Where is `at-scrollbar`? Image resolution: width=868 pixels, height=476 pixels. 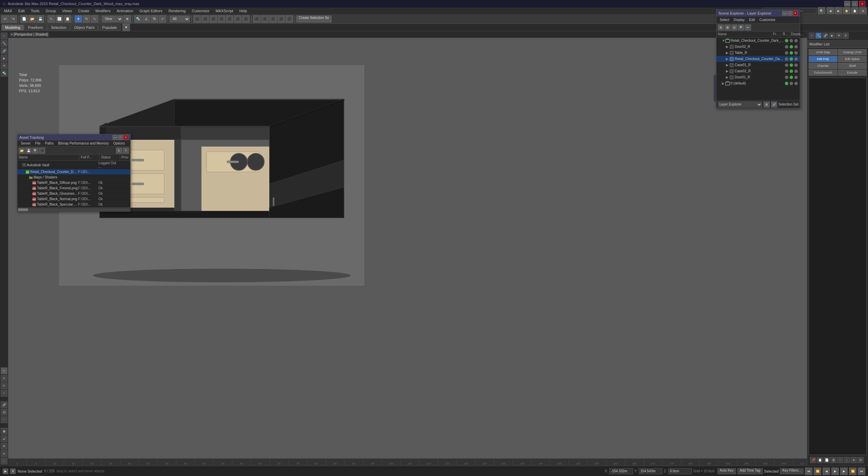
at-scrollbar is located at coordinates (74, 209).